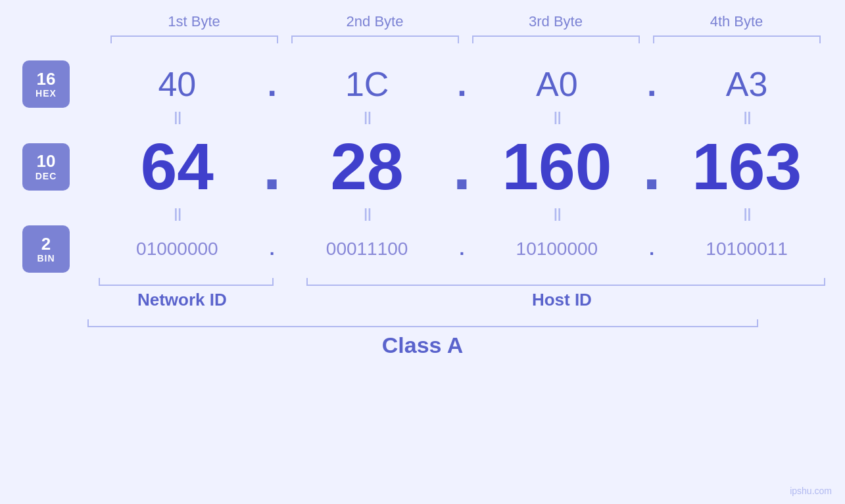 The image size is (845, 504). Describe the element at coordinates (367, 84) in the screenshot. I see `hex-val-2: 1C` at that location.